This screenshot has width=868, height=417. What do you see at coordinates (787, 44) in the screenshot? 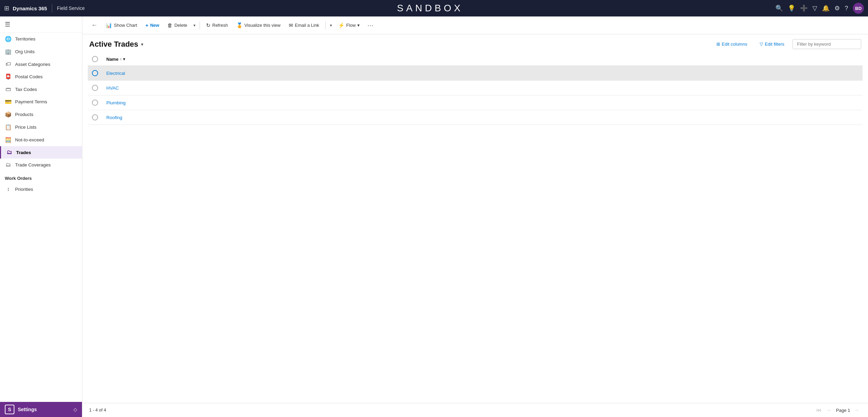
I see `view-actions: ⊞ Edit columns ▽ Edit filters` at bounding box center [787, 44].